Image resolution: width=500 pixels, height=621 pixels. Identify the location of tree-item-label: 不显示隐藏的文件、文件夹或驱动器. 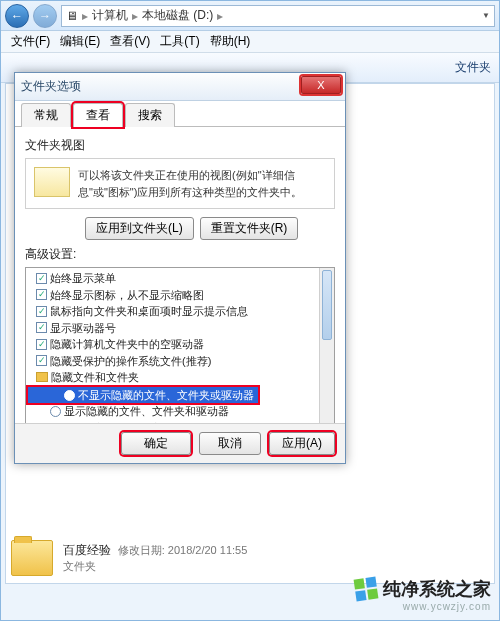
(166, 396).